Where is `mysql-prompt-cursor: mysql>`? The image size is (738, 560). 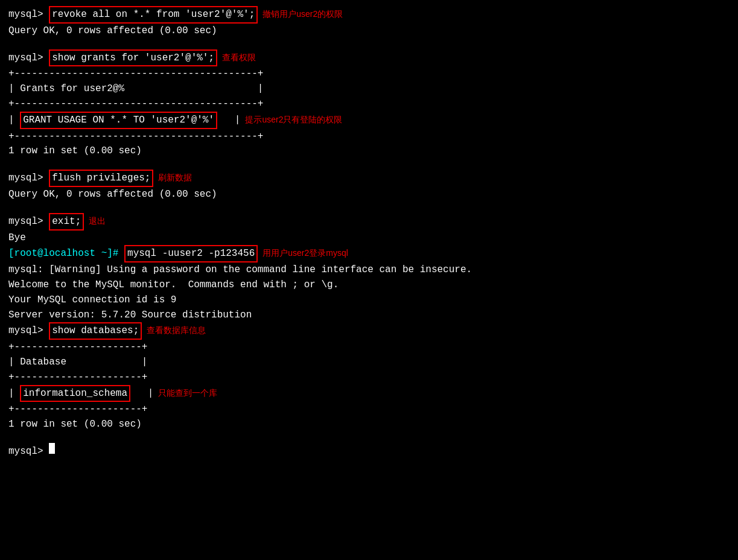 mysql-prompt-cursor: mysql> is located at coordinates (29, 451).